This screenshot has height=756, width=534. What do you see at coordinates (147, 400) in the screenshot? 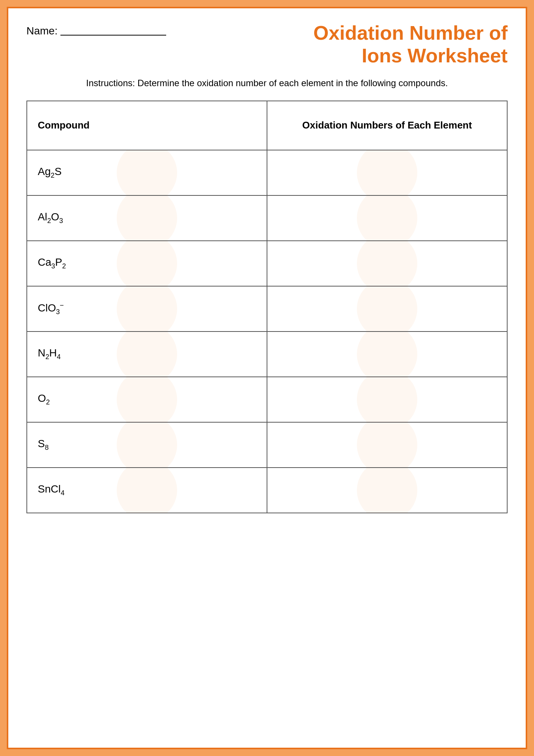
I see `compound-cell: O2` at bounding box center [147, 400].